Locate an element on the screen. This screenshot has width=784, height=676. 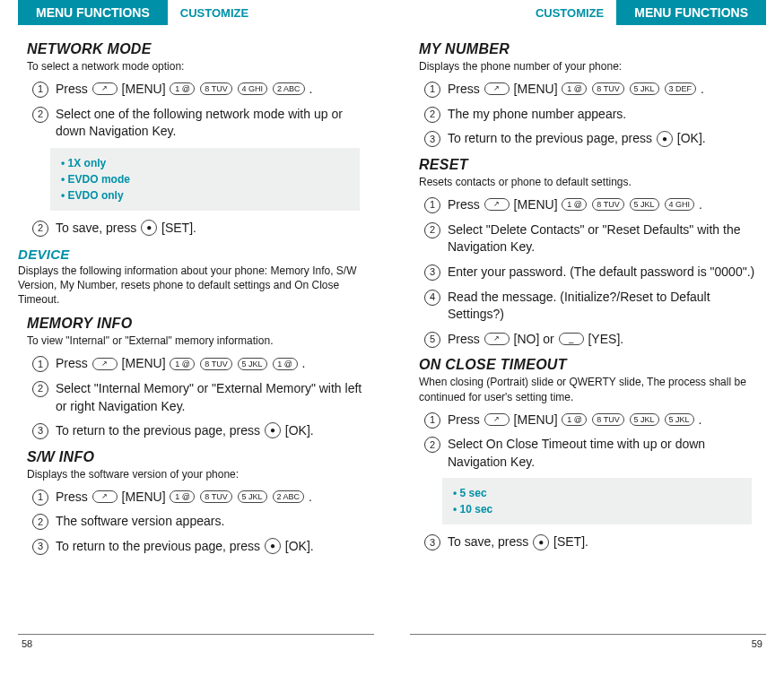
subtitle-network-mode: To select a network mode option: is located at coordinates (201, 66).